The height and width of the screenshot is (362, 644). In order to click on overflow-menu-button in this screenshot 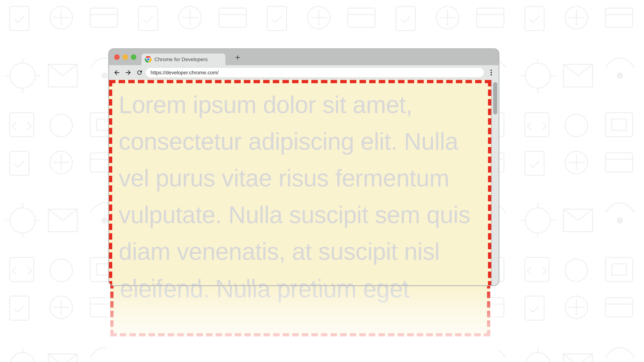, I will do `click(491, 72)`.